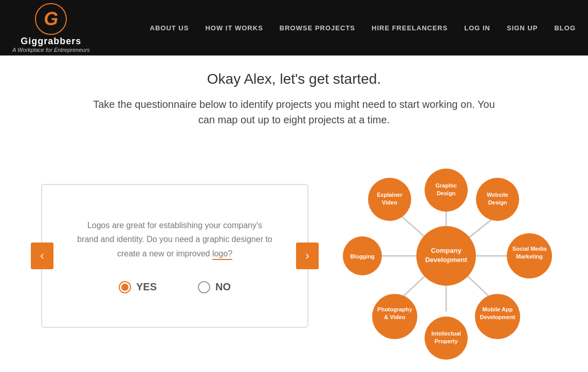 Image resolution: width=588 pixels, height=372 pixels. I want to click on no-option: NO, so click(214, 287).